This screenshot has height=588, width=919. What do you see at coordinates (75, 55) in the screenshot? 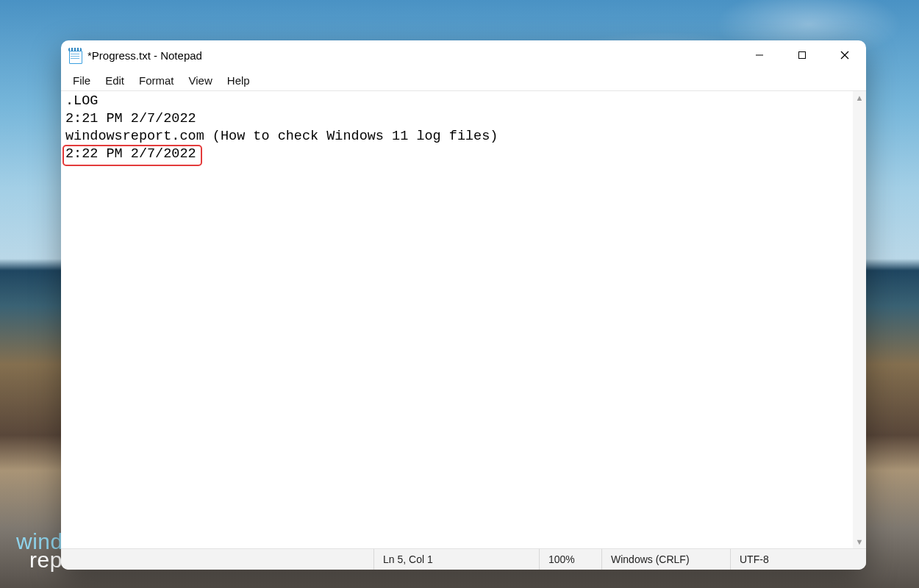
I see `notepad-icon` at bounding box center [75, 55].